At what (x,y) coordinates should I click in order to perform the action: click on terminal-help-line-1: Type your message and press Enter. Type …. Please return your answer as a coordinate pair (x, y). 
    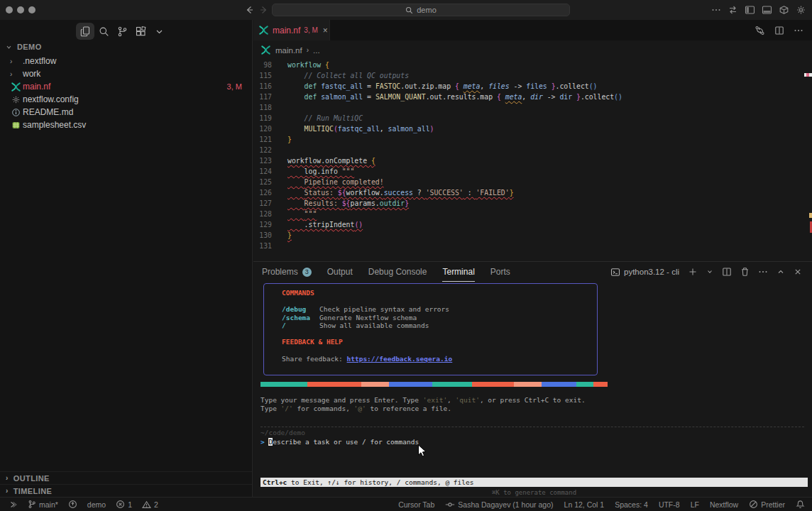
    Looking at the image, I should click on (423, 400).